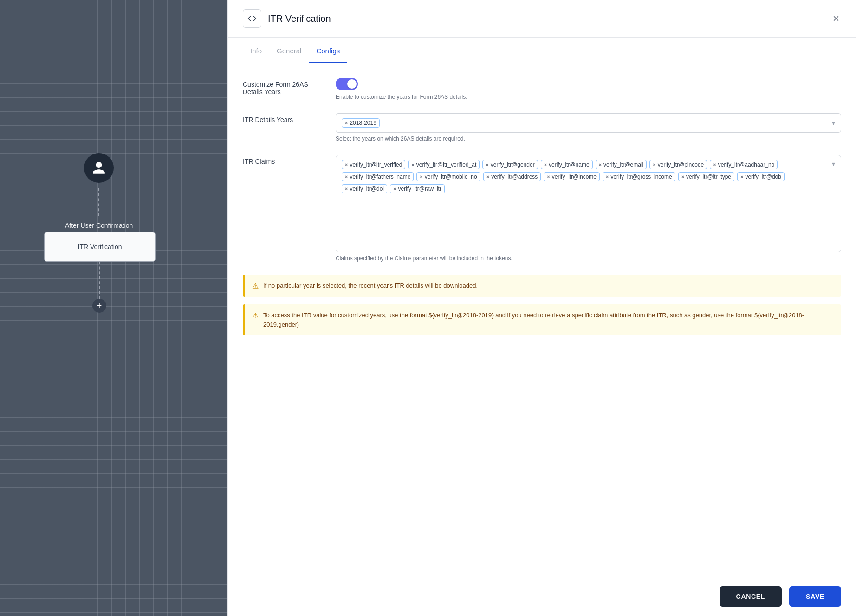 The height and width of the screenshot is (616, 856). What do you see at coordinates (361, 123) in the screenshot?
I see `year-tag-2018-2019: × 2018-2019` at bounding box center [361, 123].